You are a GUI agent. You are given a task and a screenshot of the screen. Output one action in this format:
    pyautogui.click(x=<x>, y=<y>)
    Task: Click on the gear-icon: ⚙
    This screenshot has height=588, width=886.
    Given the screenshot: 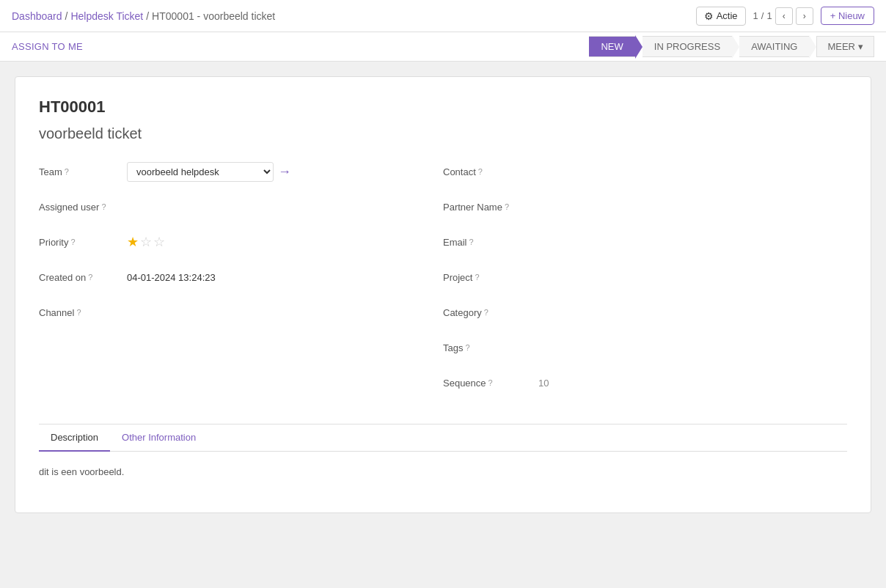 What is the action you would take?
    pyautogui.click(x=709, y=16)
    